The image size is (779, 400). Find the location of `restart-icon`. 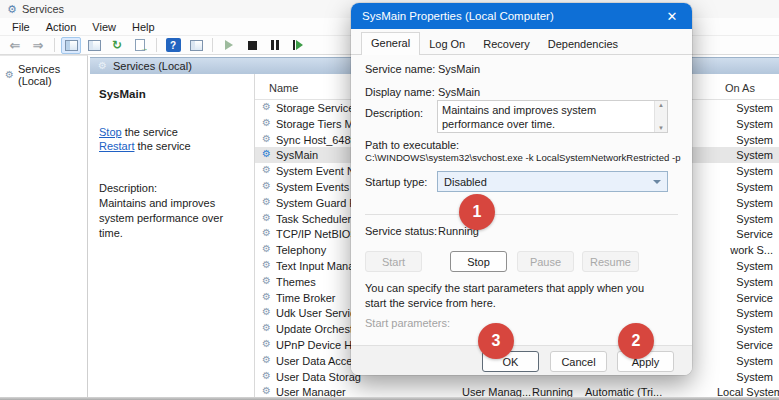

restart-icon is located at coordinates (298, 45).